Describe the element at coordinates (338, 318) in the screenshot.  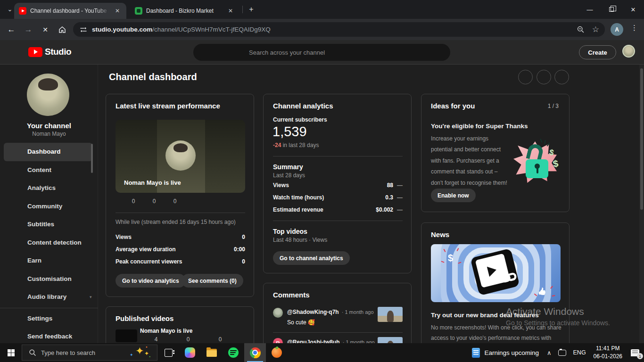
I see `comment-item: @ShadowKing-q7h· 1 month ago So cute 🥰` at that location.